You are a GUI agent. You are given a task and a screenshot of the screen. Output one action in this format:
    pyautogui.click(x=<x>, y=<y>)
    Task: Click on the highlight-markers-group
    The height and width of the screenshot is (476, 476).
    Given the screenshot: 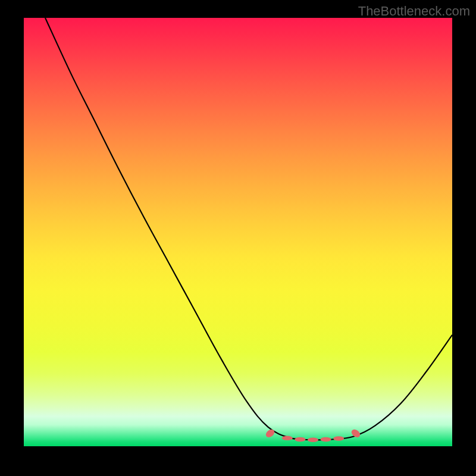 What is the action you would take?
    pyautogui.click(x=313, y=435)
    